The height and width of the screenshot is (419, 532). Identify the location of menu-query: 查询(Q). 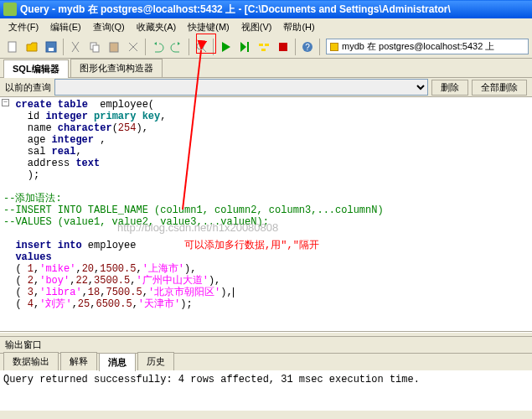
(109, 27).